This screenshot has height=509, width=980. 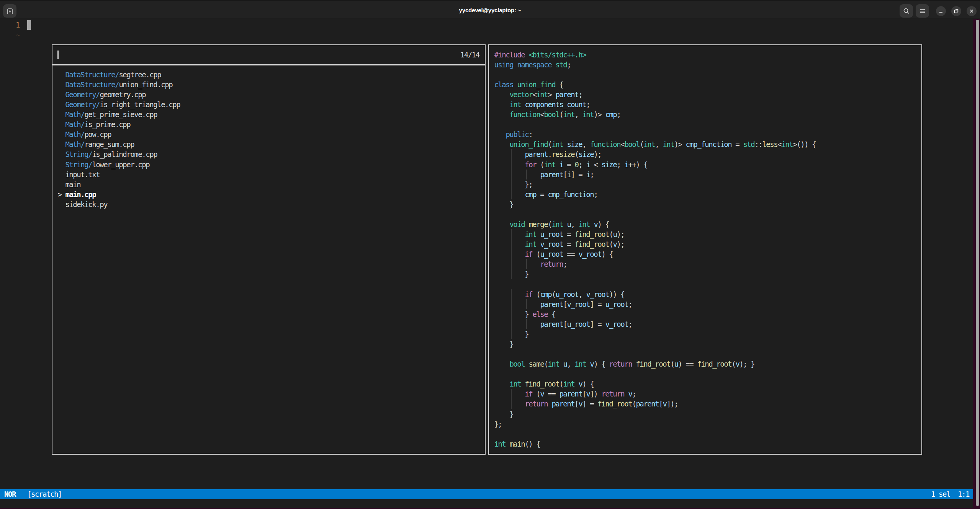 I want to click on code-line: class union_find {, so click(x=528, y=85).